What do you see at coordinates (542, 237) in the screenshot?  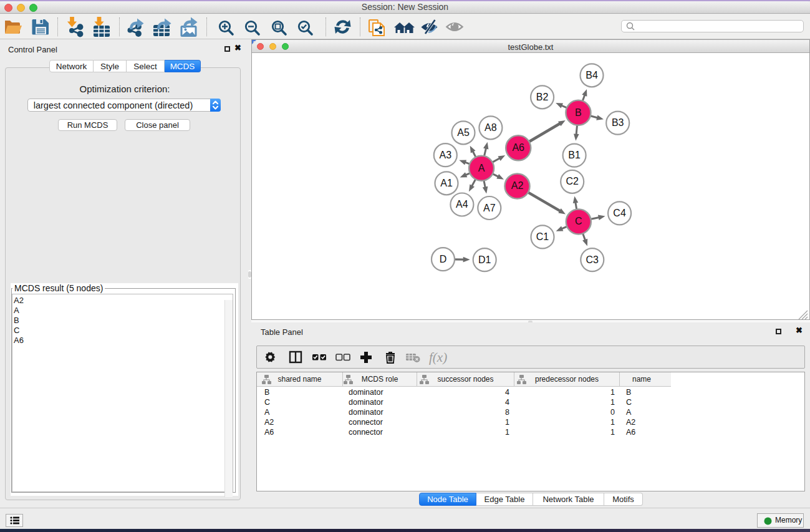 I see `svg-text: C1` at bounding box center [542, 237].